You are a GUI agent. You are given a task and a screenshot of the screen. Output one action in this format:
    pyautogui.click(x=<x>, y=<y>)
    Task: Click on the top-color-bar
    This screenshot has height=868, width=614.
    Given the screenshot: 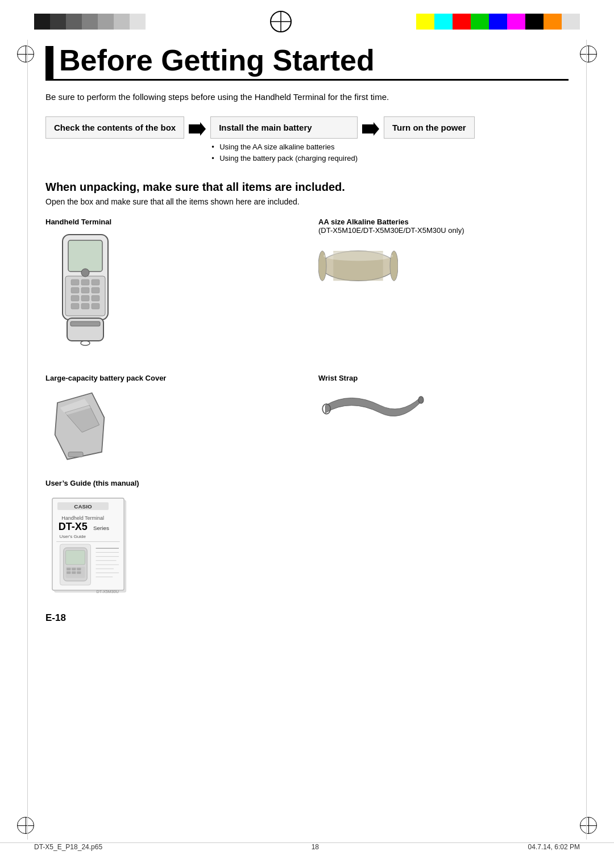 What is the action you would take?
    pyautogui.click(x=307, y=16)
    